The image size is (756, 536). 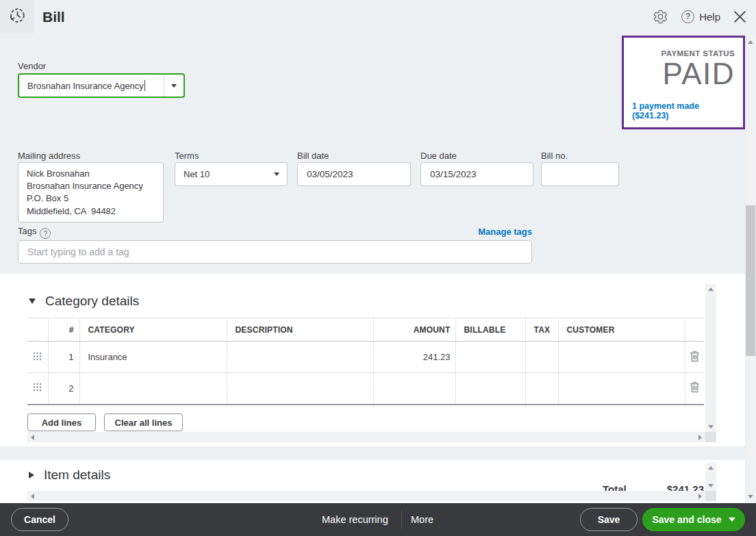 What do you see at coordinates (300, 330) in the screenshot?
I see `description-column-header: DESCRIPTION` at bounding box center [300, 330].